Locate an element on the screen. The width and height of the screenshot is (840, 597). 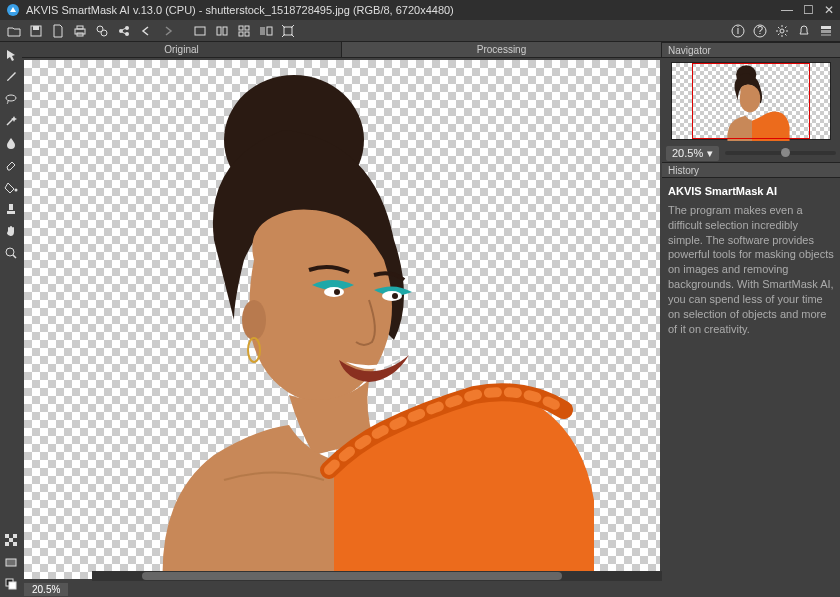
hand-tool-icon is located at coordinates (11, 231).